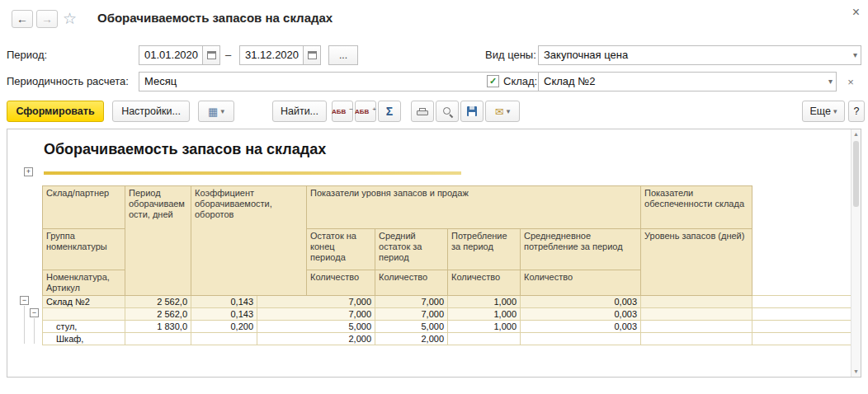 This screenshot has height=394, width=868. I want to click on font-increase-button: АБВ+, so click(366, 111).